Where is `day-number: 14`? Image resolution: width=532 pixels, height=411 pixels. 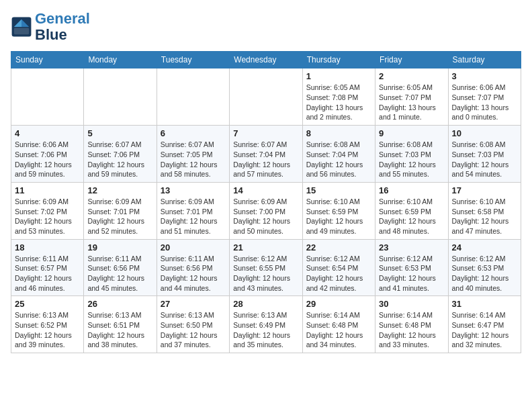
day-number: 14 is located at coordinates (266, 191).